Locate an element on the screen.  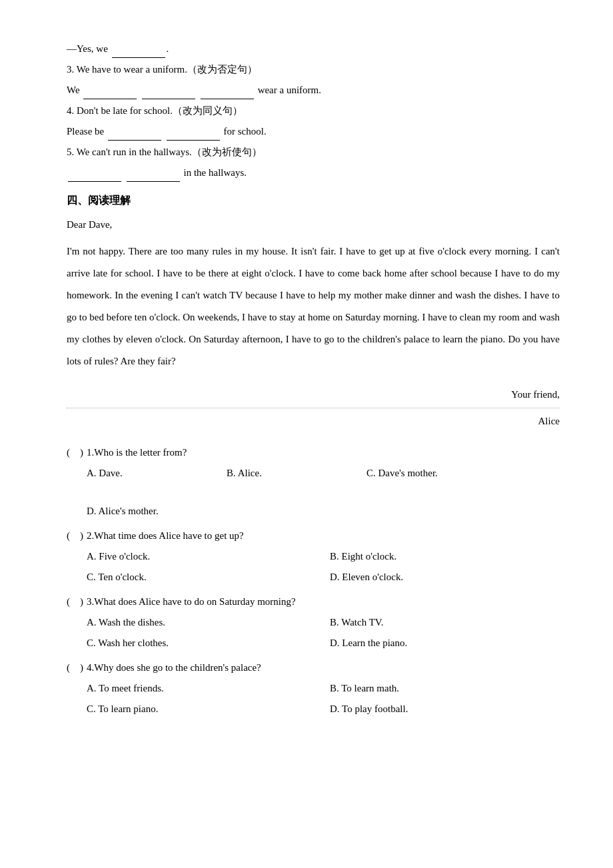
q1-option-d: D. Alice's mother. is located at coordinates (147, 512).